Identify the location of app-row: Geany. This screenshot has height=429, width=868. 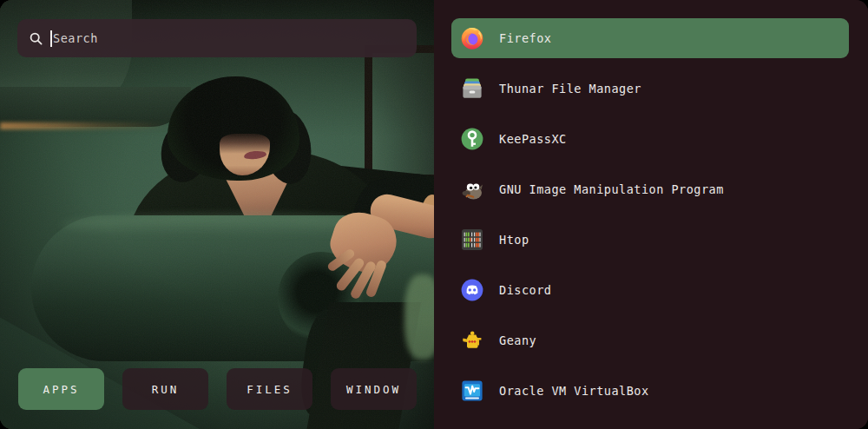
(650, 340).